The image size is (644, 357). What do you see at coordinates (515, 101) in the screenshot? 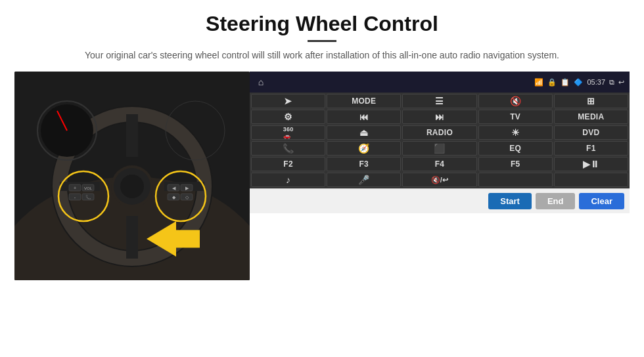
I see `mute-icon: 🔇` at bounding box center [515, 101].